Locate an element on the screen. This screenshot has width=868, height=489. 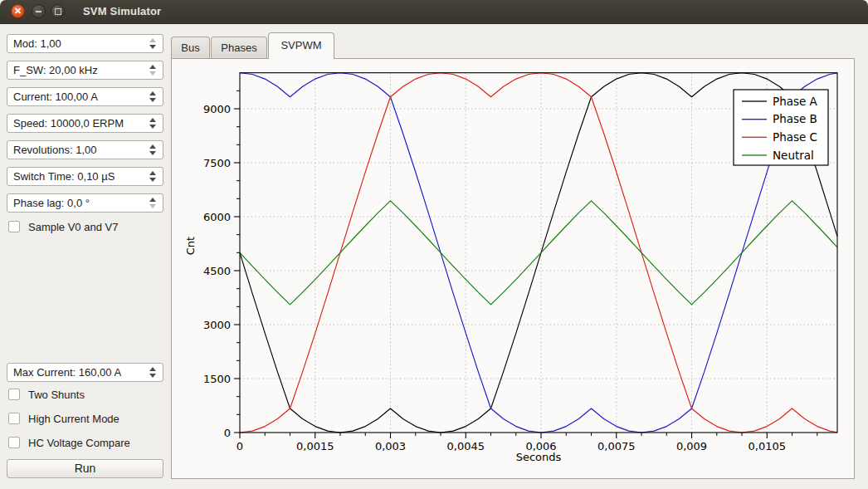
svg-text: 0,0075 is located at coordinates (617, 447).